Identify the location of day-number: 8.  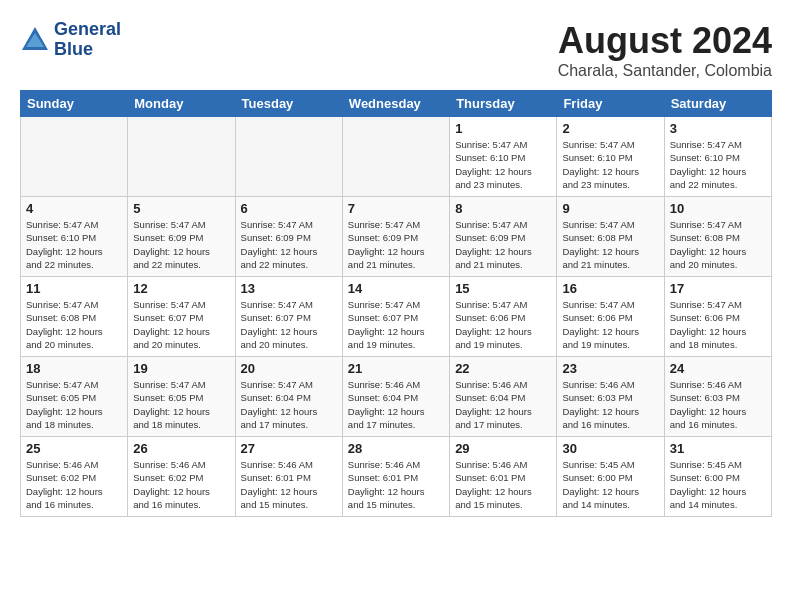
(503, 208).